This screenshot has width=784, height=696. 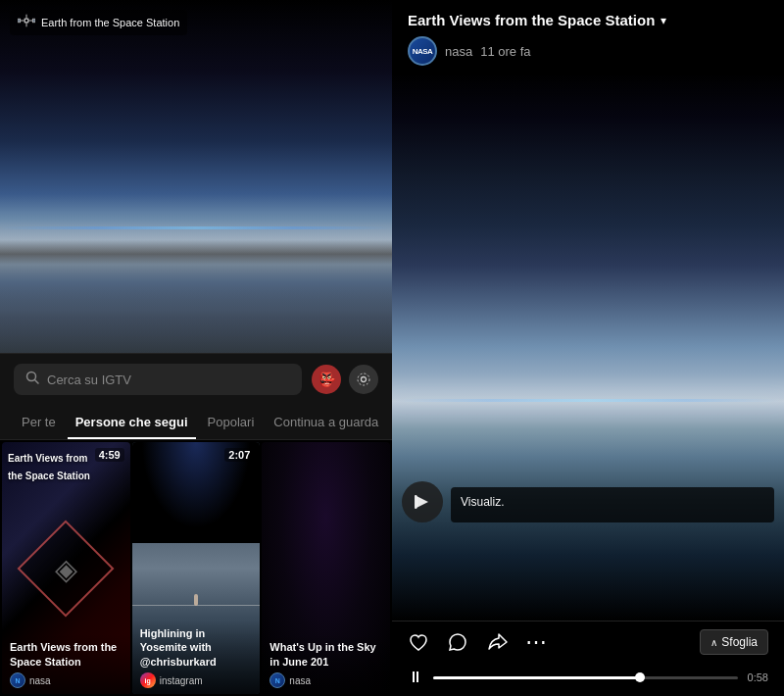 I want to click on sfoglia-button: ∧ Sfoglia, so click(x=734, y=642).